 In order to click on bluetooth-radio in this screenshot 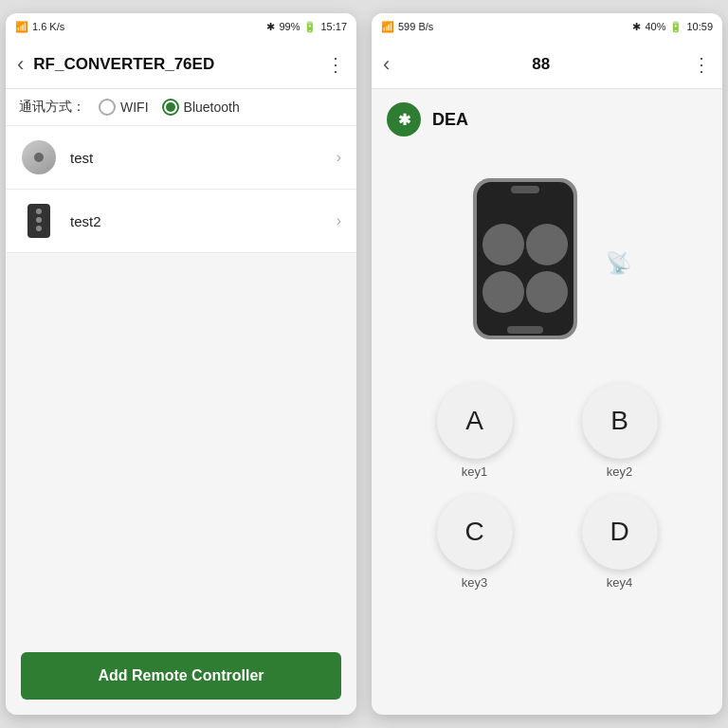, I will do `click(171, 107)`.